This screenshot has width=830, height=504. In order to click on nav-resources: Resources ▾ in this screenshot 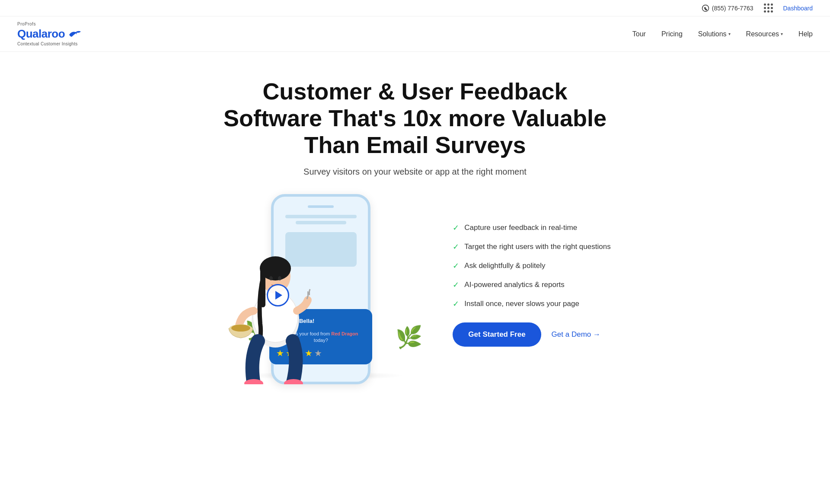, I will do `click(764, 34)`.